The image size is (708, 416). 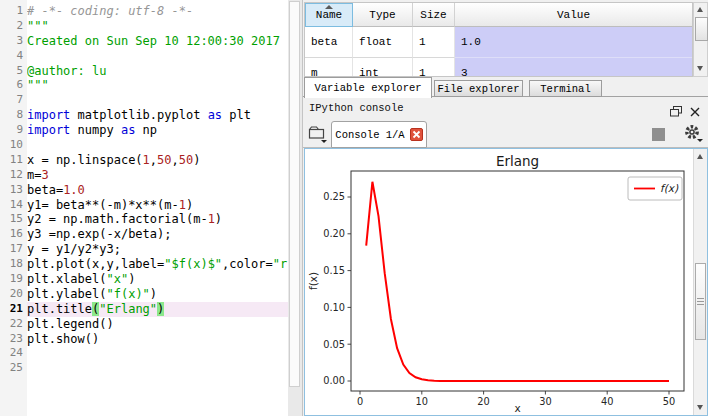 What do you see at coordinates (158, 206) in the screenshot?
I see `code-line: y1= beta**(-m)*x**(m-1)` at bounding box center [158, 206].